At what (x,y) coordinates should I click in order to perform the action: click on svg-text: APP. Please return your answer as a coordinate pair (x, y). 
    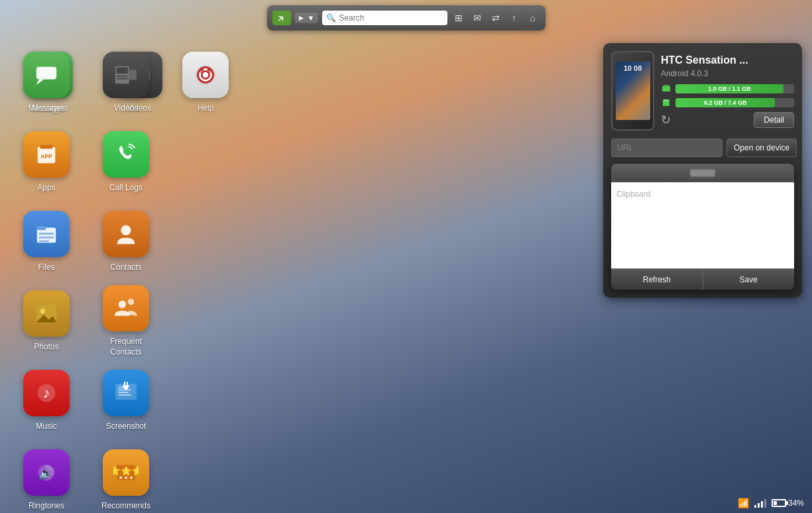
    Looking at the image, I should click on (46, 156).